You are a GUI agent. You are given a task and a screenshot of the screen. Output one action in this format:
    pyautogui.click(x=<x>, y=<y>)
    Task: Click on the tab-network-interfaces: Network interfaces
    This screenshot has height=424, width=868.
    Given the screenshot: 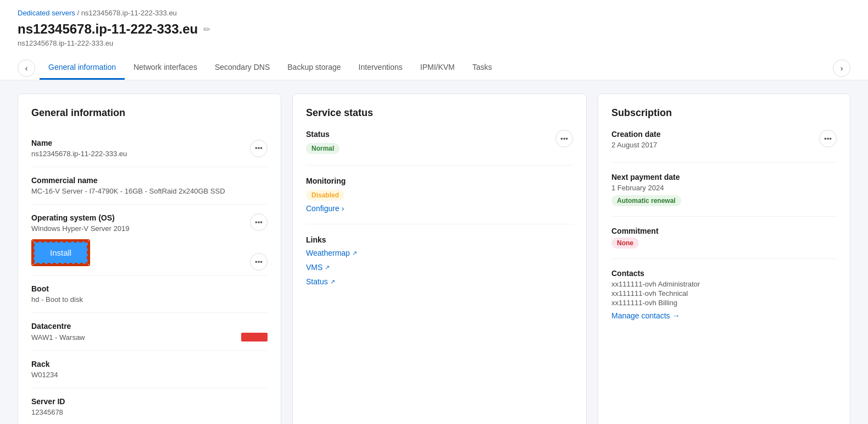 What is the action you would take?
    pyautogui.click(x=165, y=68)
    